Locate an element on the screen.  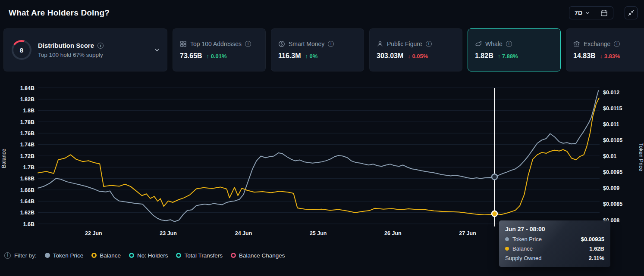
stat-label: Public Figure is located at coordinates (405, 44).